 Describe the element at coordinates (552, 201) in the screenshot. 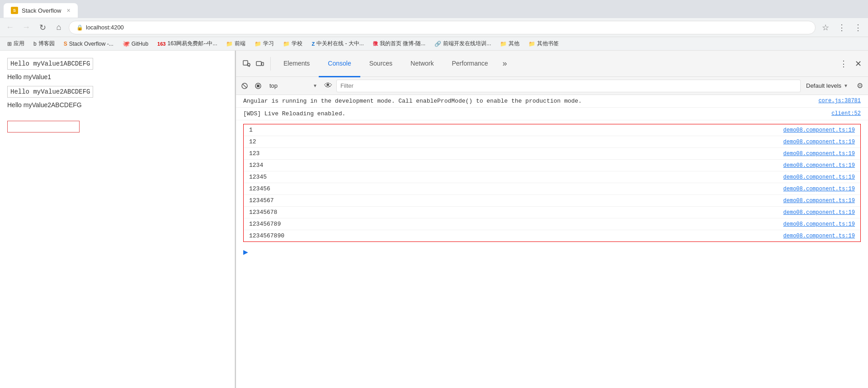

I see `log-row: 1234567demo08.component.ts:19` at that location.